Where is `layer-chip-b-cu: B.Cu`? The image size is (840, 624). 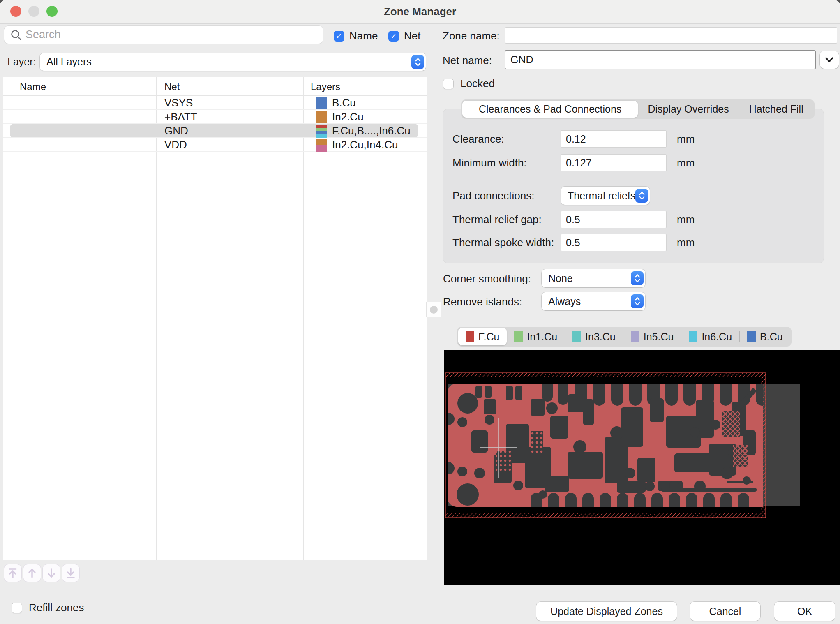
layer-chip-b-cu: B.Cu is located at coordinates (765, 337).